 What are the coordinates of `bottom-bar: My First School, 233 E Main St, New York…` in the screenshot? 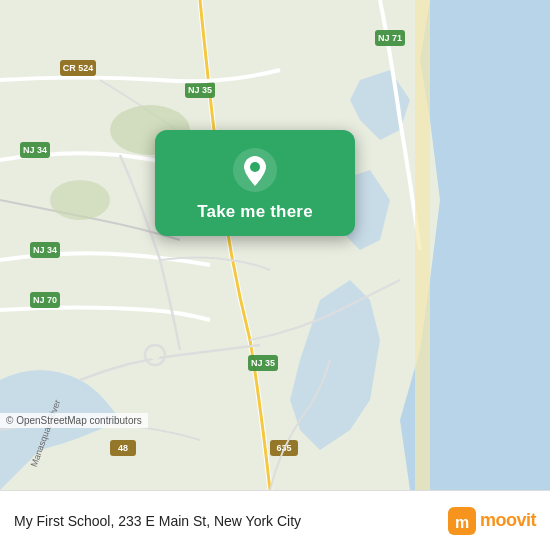 It's located at (275, 520).